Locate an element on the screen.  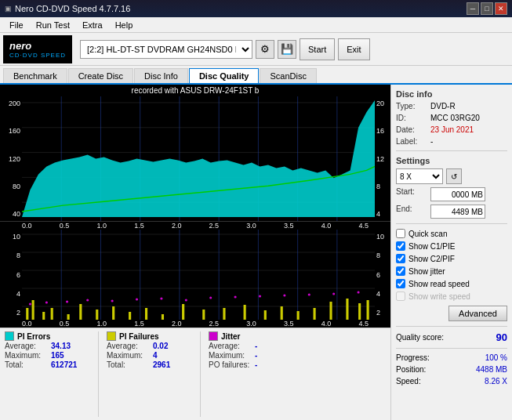
minimize-button: ─ is located at coordinates (473, 9).